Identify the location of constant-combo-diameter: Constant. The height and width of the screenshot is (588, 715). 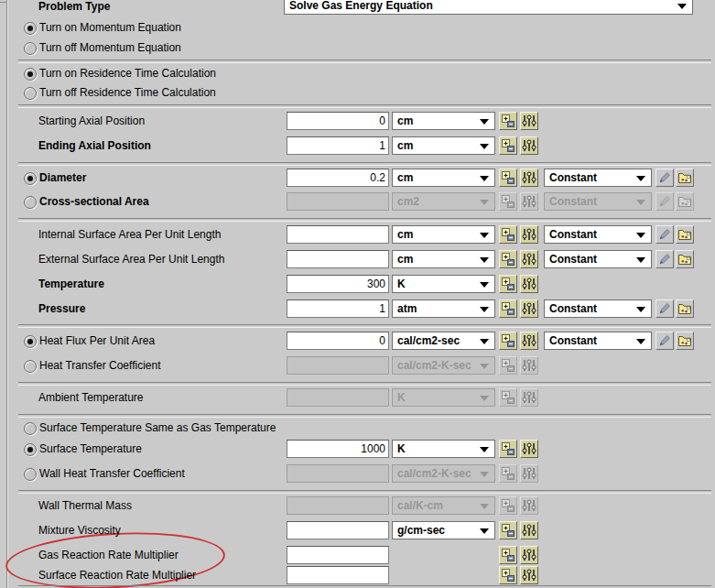
(598, 178).